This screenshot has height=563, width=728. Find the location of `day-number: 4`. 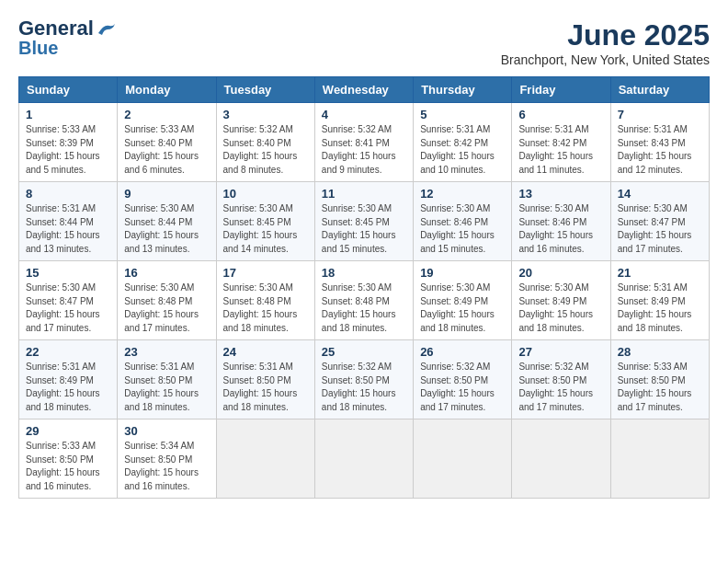

day-number: 4 is located at coordinates (364, 114).